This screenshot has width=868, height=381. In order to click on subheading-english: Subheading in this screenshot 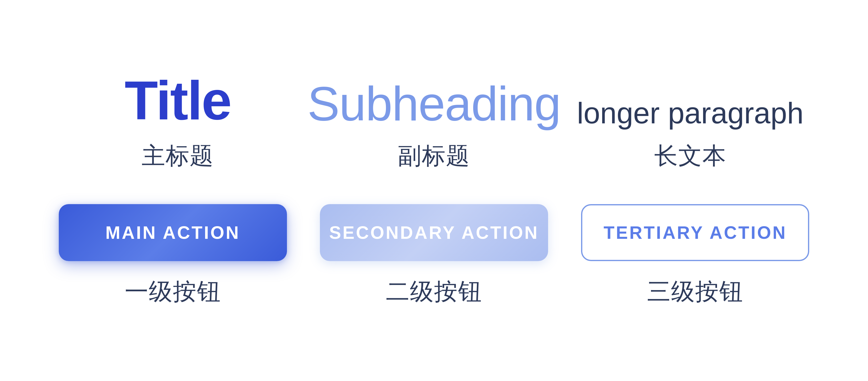, I will do `click(434, 104)`.